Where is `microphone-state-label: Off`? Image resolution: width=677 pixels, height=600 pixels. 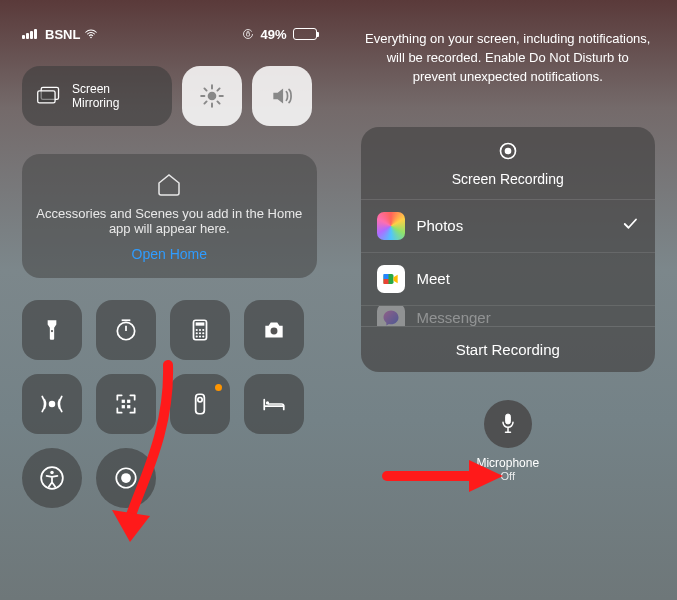 microphone-state-label: Off is located at coordinates (508, 476).